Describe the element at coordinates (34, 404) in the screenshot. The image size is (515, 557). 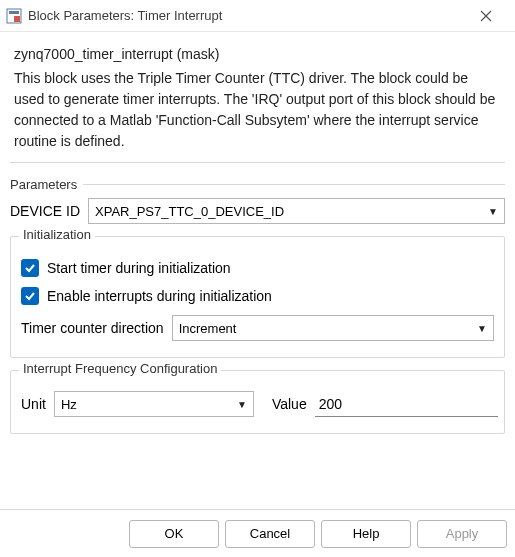
I see `unit-label: Unit` at that location.